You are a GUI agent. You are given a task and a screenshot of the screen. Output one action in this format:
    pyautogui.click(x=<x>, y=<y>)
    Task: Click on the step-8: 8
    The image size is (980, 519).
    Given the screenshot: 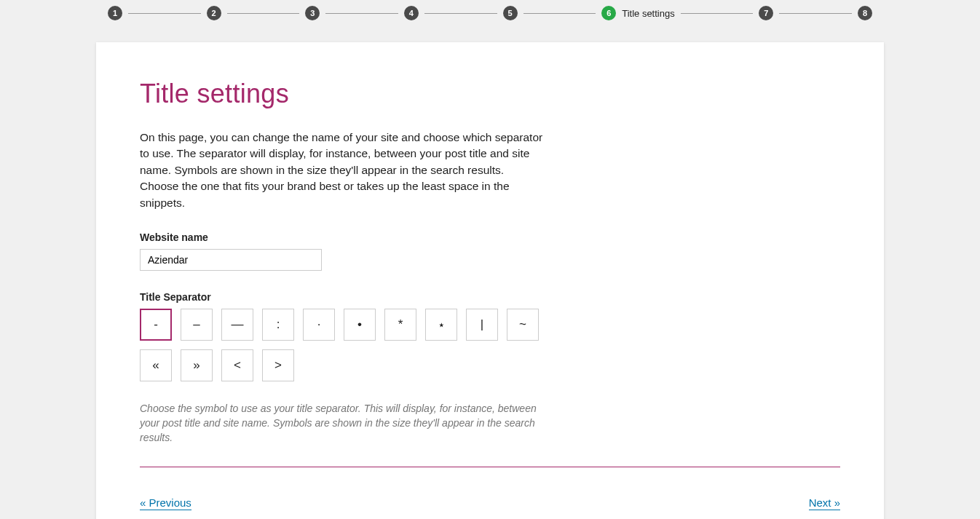 What is the action you would take?
    pyautogui.click(x=865, y=13)
    